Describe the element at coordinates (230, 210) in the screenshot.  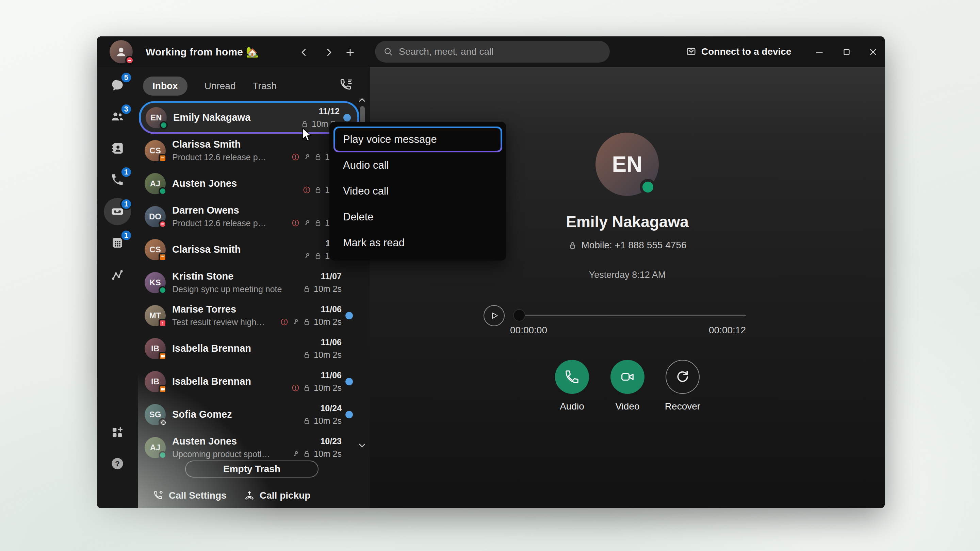
I see `contact-name: Darren Owens` at that location.